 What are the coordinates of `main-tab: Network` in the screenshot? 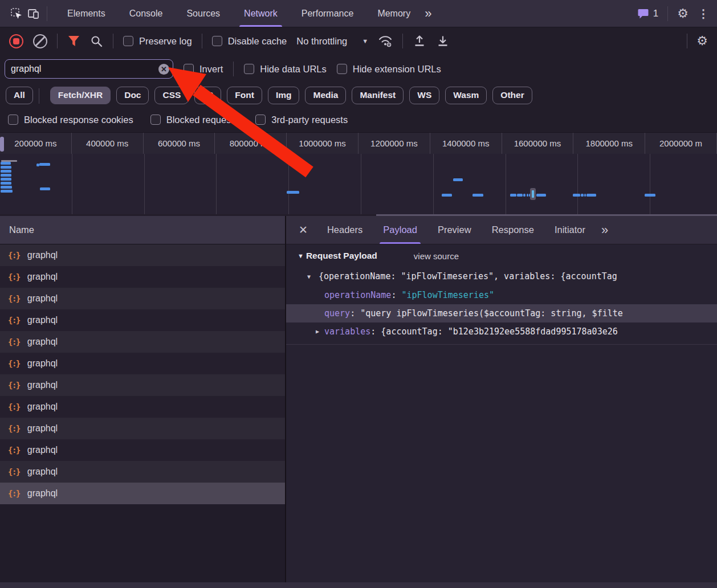 It's located at (261, 14).